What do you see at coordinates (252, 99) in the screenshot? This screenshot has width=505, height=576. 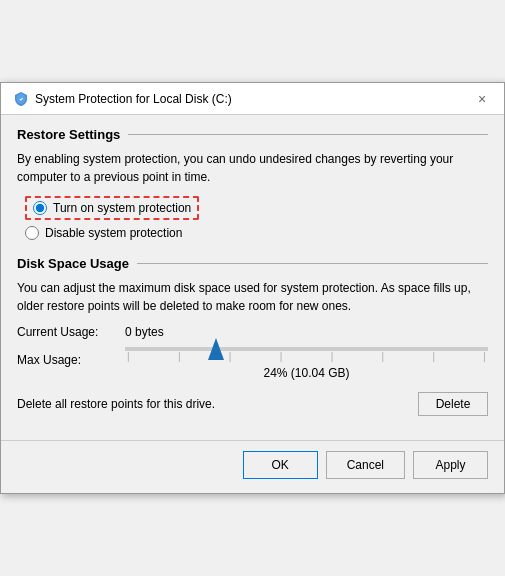 I see `title-bar: System Protection for Local Disk (C:) ×` at bounding box center [252, 99].